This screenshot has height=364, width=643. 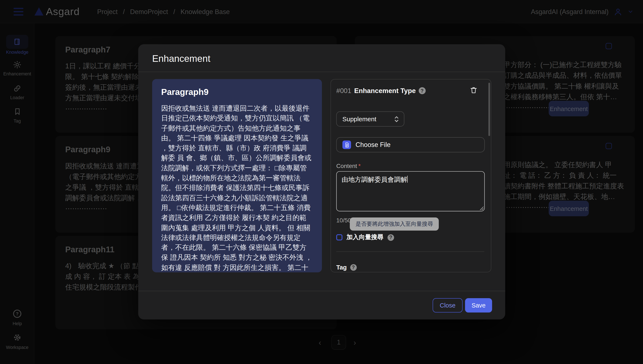 What do you see at coordinates (410, 191) in the screenshot?
I see `content-textarea: 由地方調解委員會調解` at bounding box center [410, 191].